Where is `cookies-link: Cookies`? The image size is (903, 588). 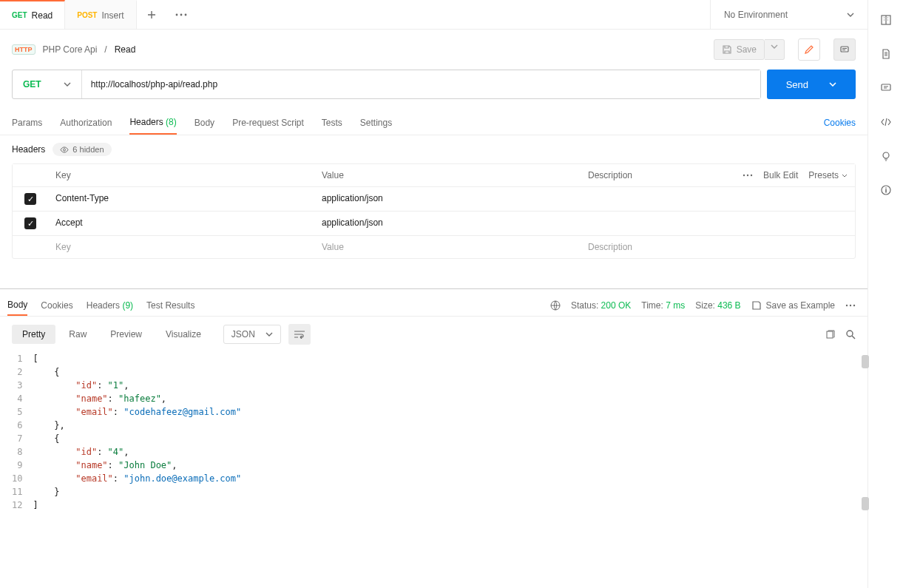 cookies-link: Cookies is located at coordinates (840, 123).